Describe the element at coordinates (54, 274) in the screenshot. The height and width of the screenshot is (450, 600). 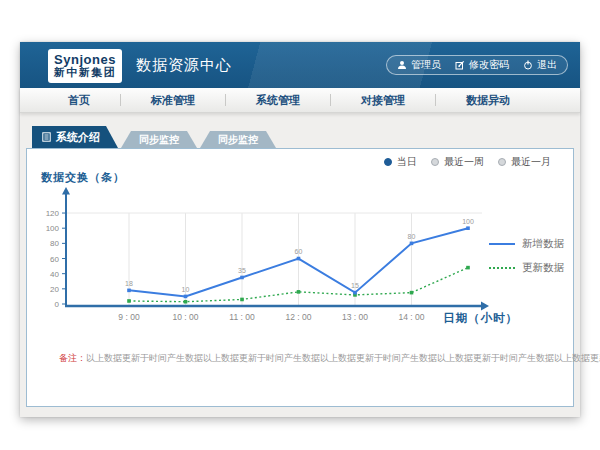
I see `svg-text: 40` at that location.